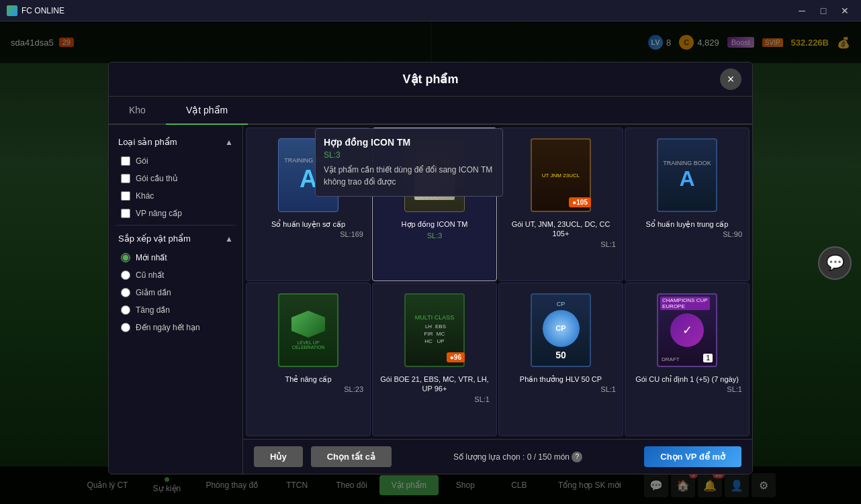 Image resolution: width=861 pixels, height=504 pixels. Describe the element at coordinates (207, 111) in the screenshot. I see `tab-vatpham: Vật phẩm` at that location.